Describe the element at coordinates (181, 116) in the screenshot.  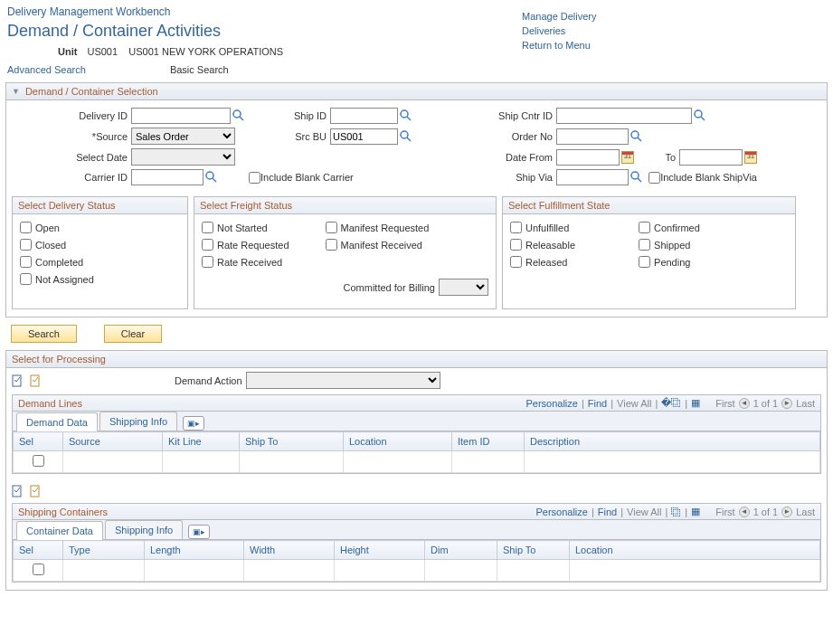
I see `delivery-id-input` at that location.